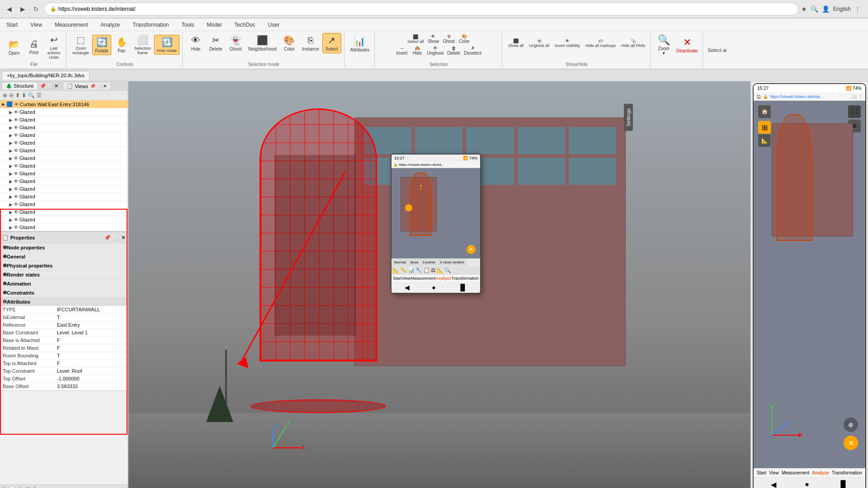  What do you see at coordinates (421, 9) in the screenshot?
I see `url-bar: 🔒 https://vsweb.kisters.de/internal/` at bounding box center [421, 9].